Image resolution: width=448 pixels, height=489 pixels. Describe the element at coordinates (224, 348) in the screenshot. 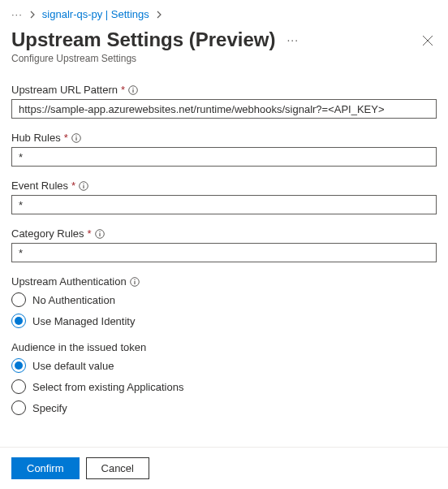

I see `label-audience: Audience in the issued token` at that location.